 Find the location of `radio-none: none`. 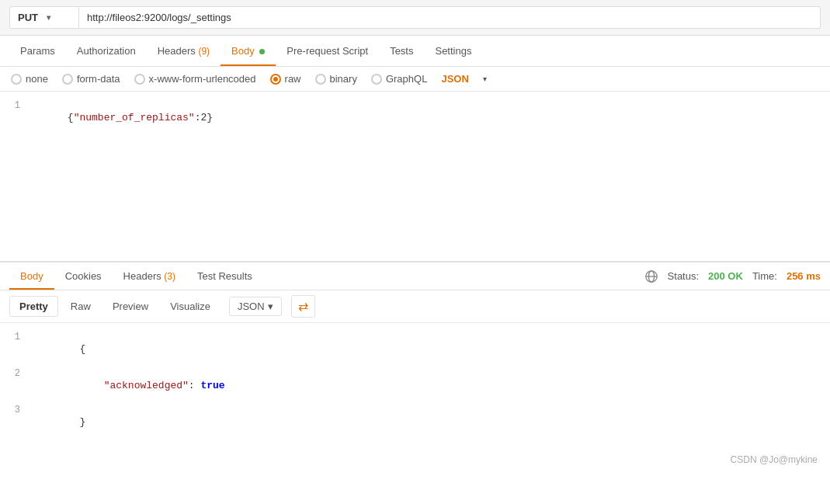

radio-none: none is located at coordinates (30, 79).